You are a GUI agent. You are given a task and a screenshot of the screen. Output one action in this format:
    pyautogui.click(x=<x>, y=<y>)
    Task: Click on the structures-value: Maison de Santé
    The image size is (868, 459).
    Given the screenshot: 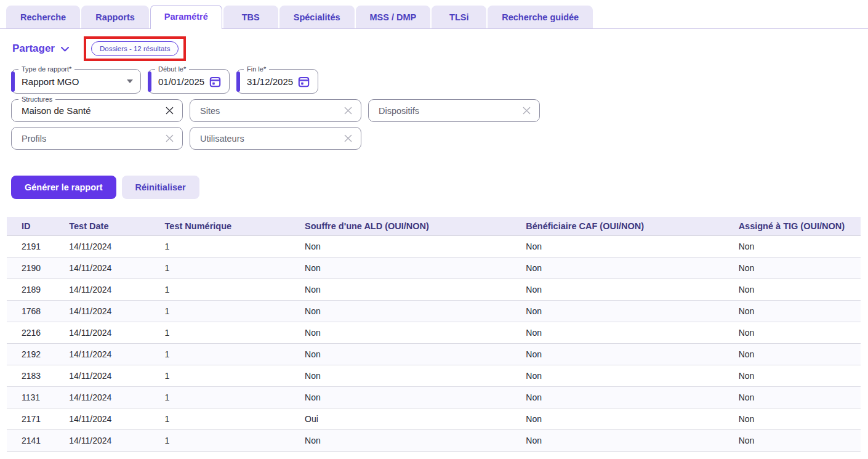 What is the action you would take?
    pyautogui.click(x=57, y=111)
    